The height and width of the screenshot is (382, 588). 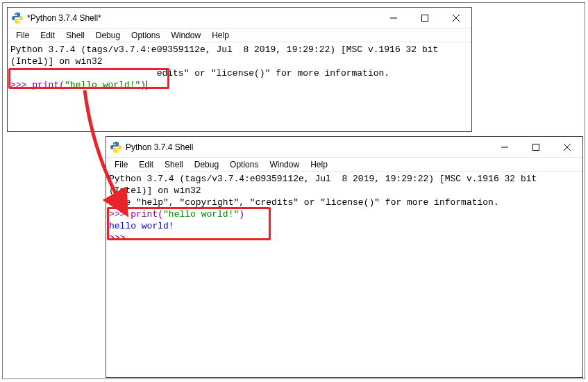 I want to click on output-line: hello world!, so click(x=142, y=226).